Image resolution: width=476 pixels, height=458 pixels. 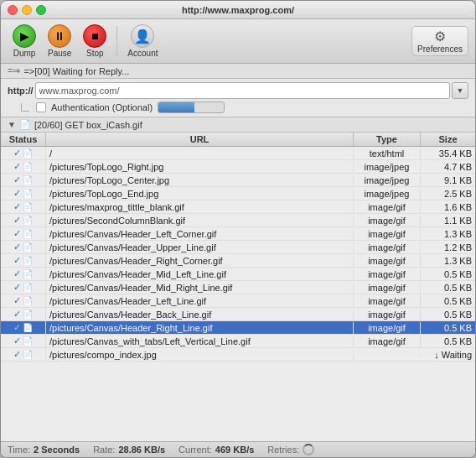 I want to click on time-value: 2 Seconds, so click(x=57, y=450).